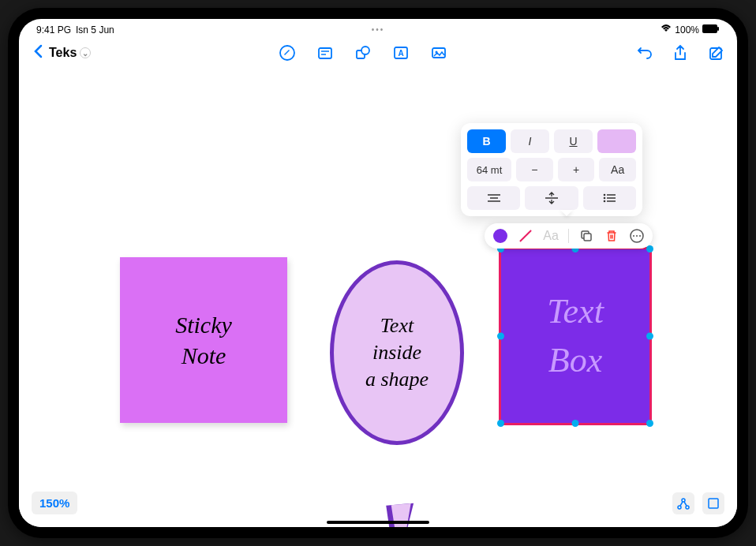 The image size is (756, 546). Describe the element at coordinates (401, 54) in the screenshot. I see `svg-text: A` at that location.